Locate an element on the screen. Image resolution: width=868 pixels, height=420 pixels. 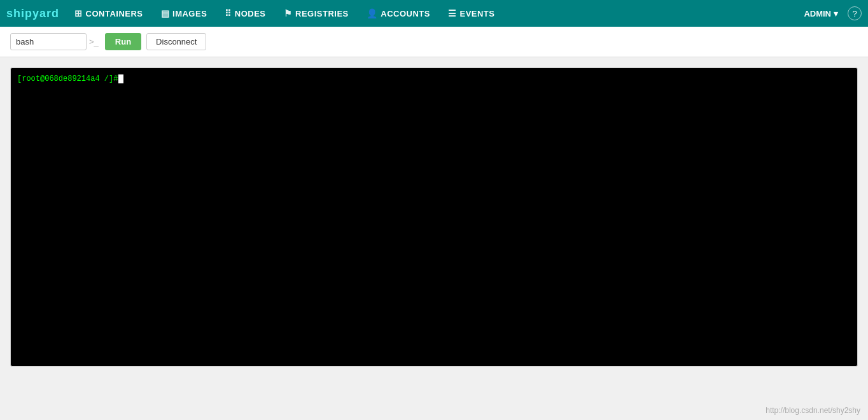
registries-label: REGISTRIES is located at coordinates (322, 14).